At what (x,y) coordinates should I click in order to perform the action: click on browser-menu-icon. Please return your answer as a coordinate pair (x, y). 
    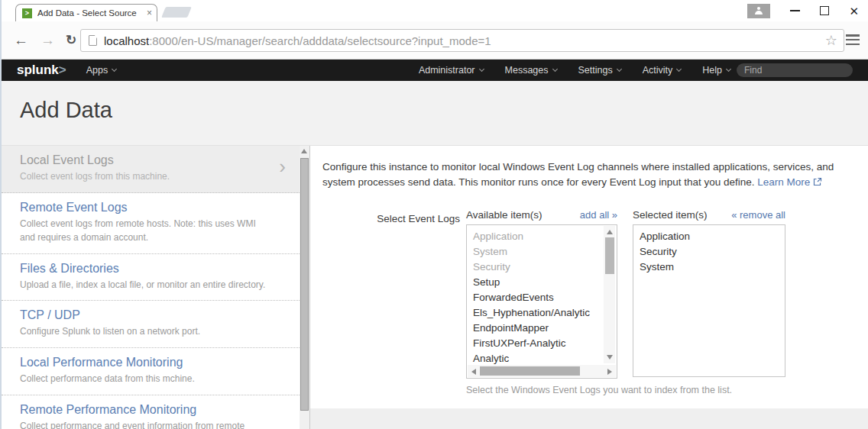
    Looking at the image, I should click on (853, 40).